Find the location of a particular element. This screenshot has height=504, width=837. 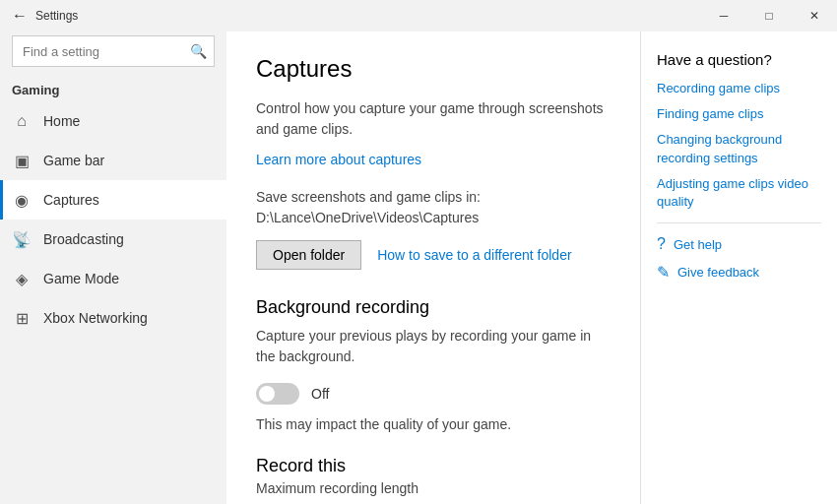

close-button: ✕ is located at coordinates (814, 16).